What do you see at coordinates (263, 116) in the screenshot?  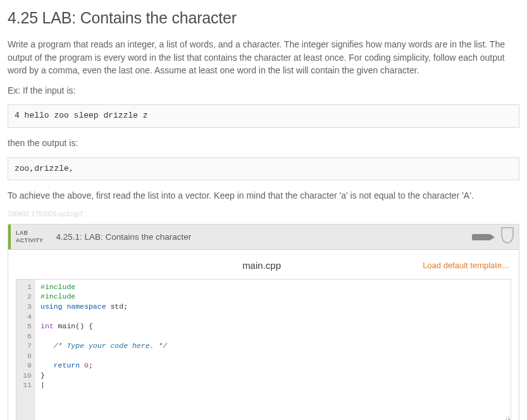 I see `input-sample-box: 4 hello zoo sleep drizzle z` at bounding box center [263, 116].